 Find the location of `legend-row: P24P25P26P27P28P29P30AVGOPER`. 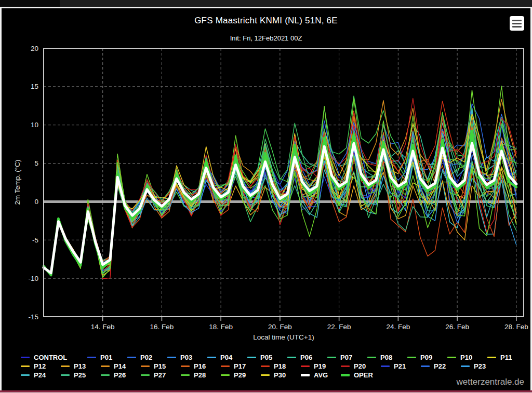

legend-row: P24P25P26P27P28P29P30AVGOPER is located at coordinates (275, 375).